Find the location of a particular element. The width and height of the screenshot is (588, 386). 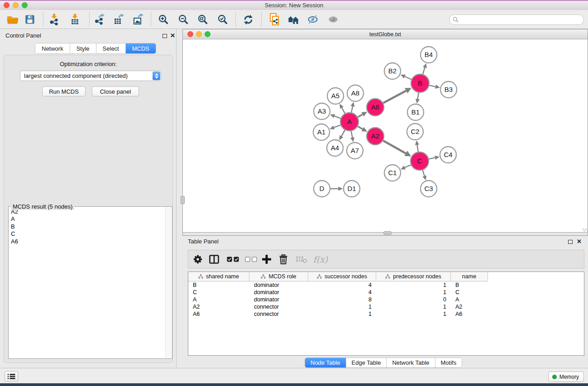

table-row: Adominator80A is located at coordinates (386, 300).